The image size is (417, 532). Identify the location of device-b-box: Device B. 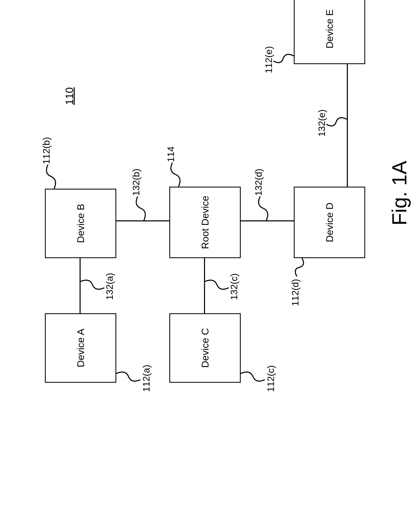
(81, 223).